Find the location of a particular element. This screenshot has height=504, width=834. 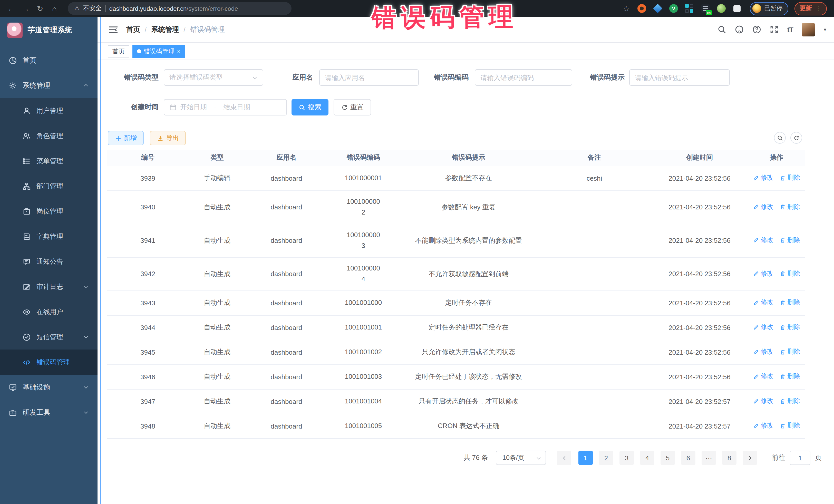

browser-back-icon: ← is located at coordinates (12, 8).